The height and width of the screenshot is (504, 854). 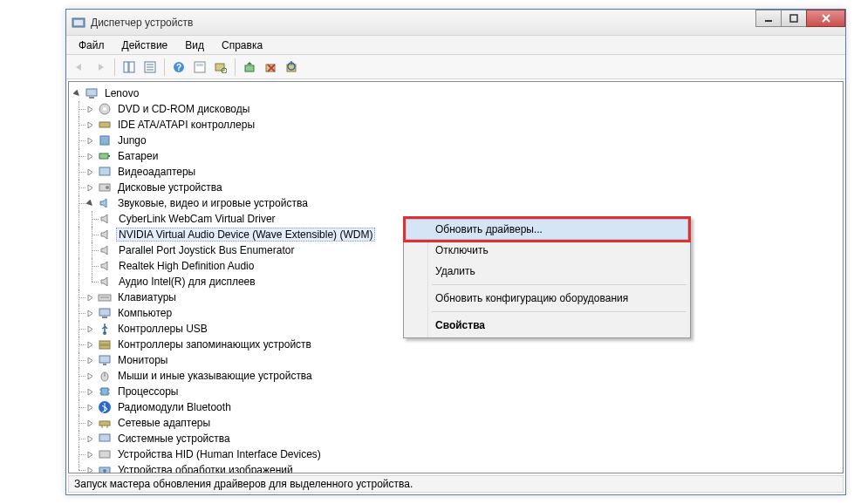 I want to click on toolbar-sep, so click(x=115, y=67).